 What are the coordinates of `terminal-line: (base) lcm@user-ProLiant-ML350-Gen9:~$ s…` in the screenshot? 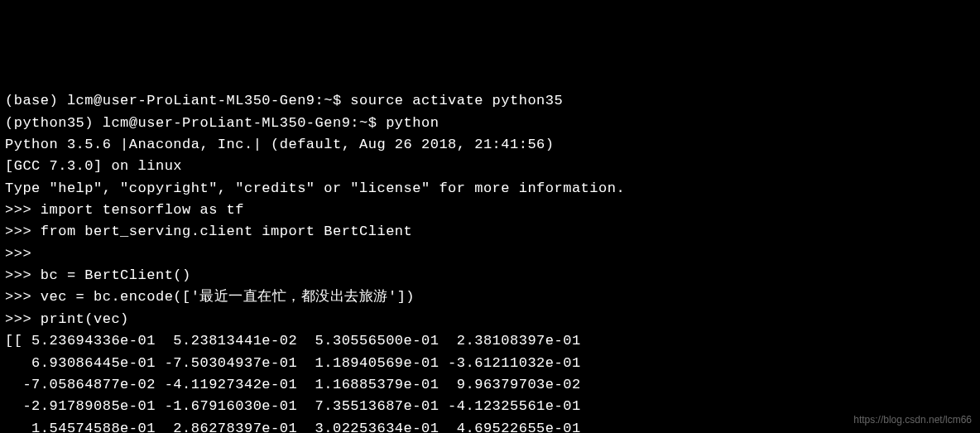 It's located at (490, 101).